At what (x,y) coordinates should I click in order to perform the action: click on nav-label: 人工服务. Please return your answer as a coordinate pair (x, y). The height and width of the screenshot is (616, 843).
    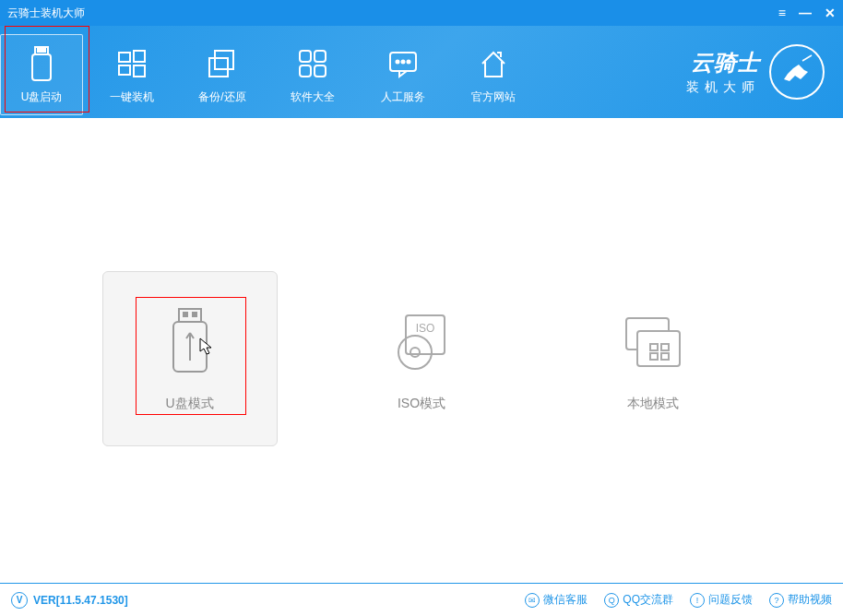
    Looking at the image, I should click on (403, 98).